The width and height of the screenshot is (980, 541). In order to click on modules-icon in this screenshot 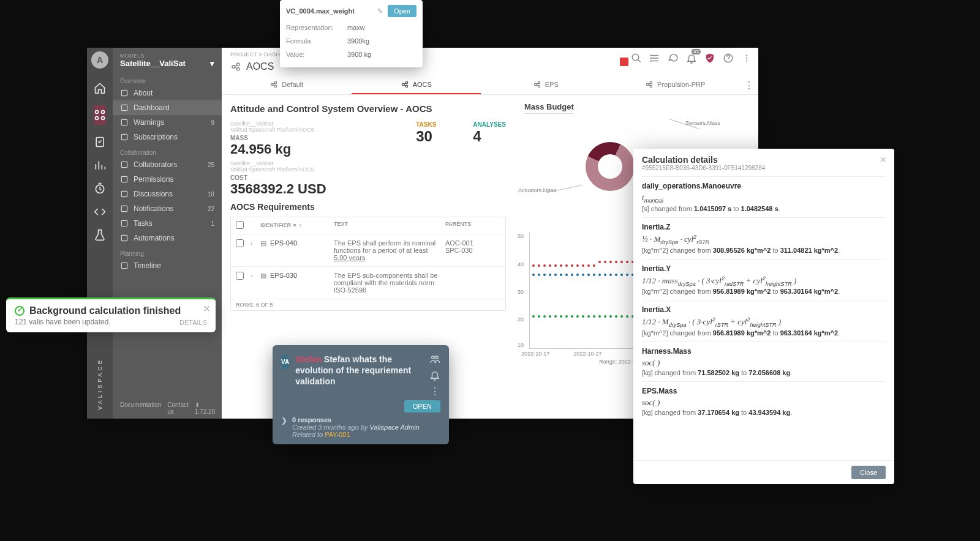, I will do `click(100, 115)`.